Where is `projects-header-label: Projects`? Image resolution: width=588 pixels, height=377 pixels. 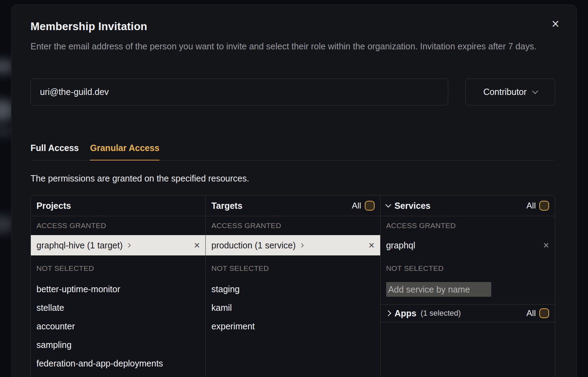
projects-header-label: Projects is located at coordinates (54, 206).